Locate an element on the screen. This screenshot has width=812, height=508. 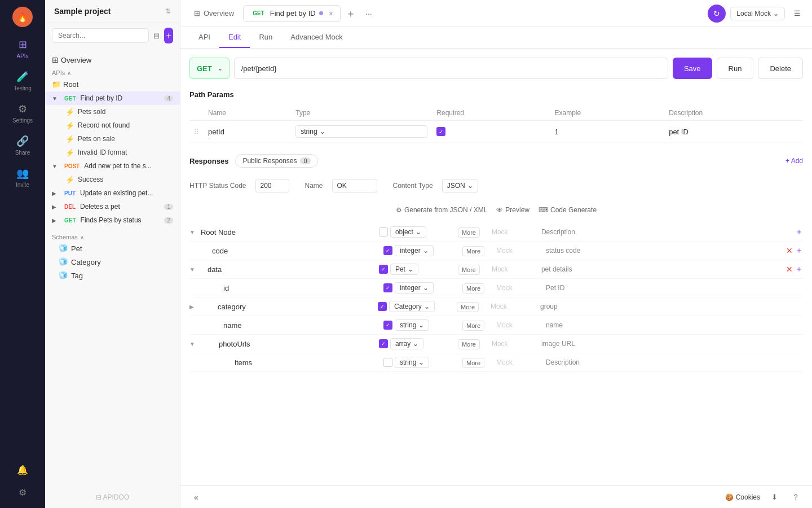
content-type-select: JSON ⌄ is located at coordinates (460, 186).